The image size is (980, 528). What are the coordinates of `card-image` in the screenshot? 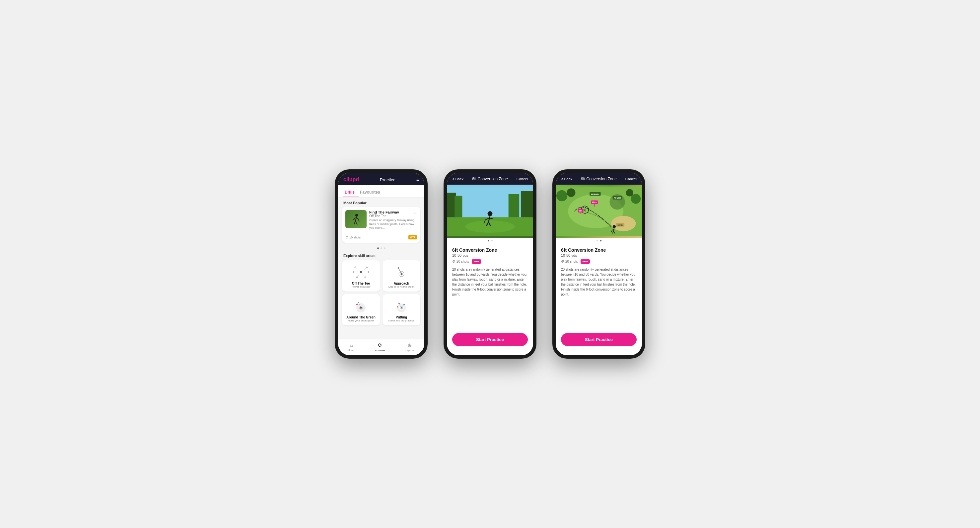 It's located at (356, 219).